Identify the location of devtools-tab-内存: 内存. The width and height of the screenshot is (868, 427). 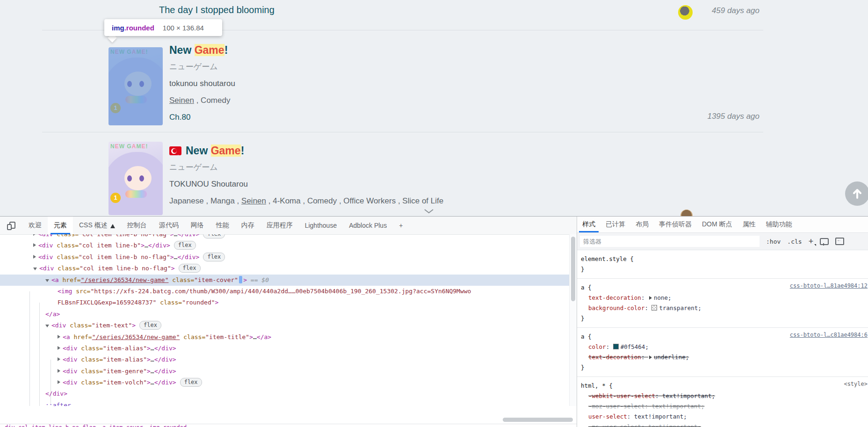
(248, 225).